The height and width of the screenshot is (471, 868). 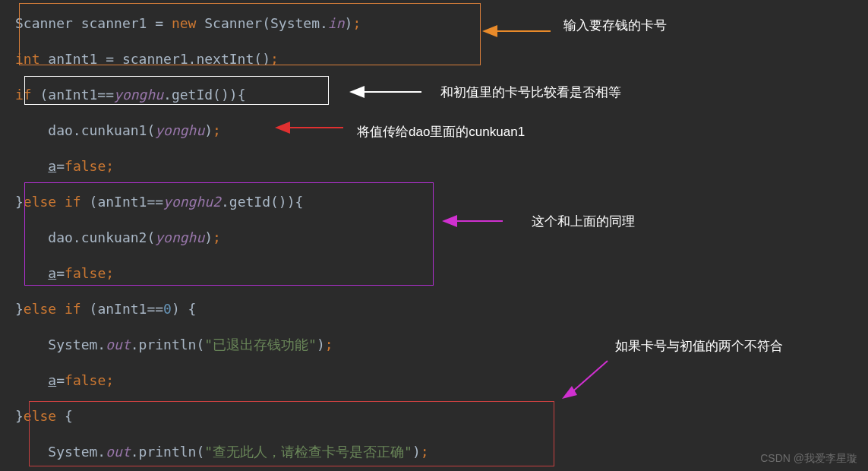 What do you see at coordinates (531, 93) in the screenshot?
I see `annotation-text: 和初值里的卡号比较看是否相等` at bounding box center [531, 93].